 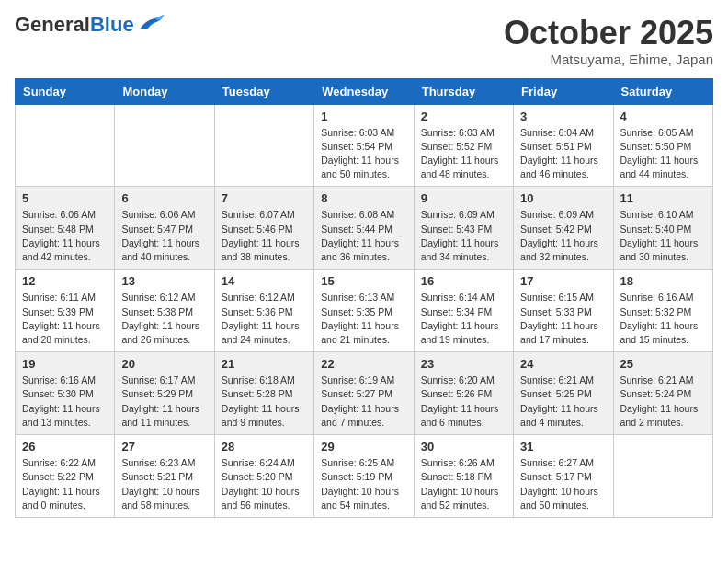 What do you see at coordinates (164, 236) in the screenshot?
I see `day-info: Sunrise: 6:06 AM Sunset: 5:47 PM Dayligh…` at bounding box center [164, 236].